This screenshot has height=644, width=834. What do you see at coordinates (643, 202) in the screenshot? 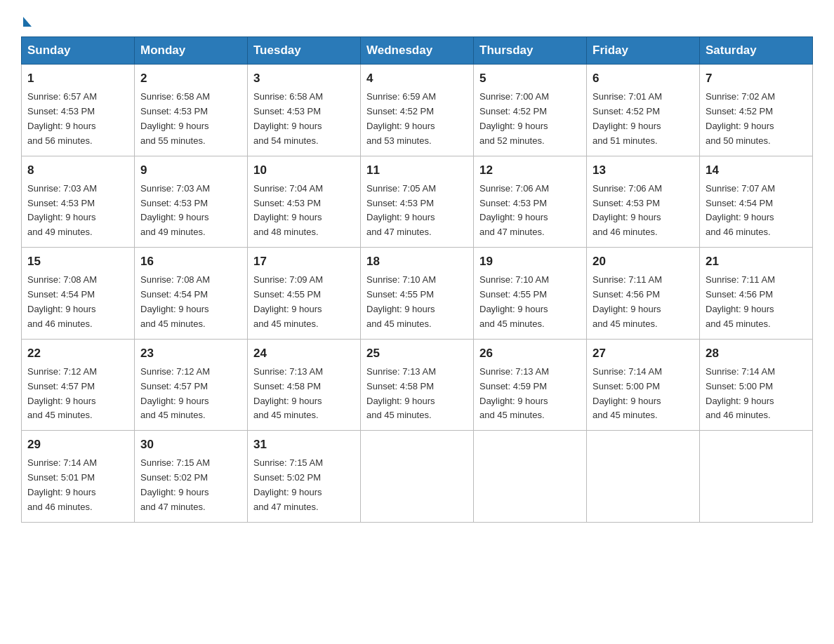
I see `calendar-day-cell: 13Sunrise: 7:06 AMSunset: 4:53 PMDayligh…` at bounding box center [643, 202].